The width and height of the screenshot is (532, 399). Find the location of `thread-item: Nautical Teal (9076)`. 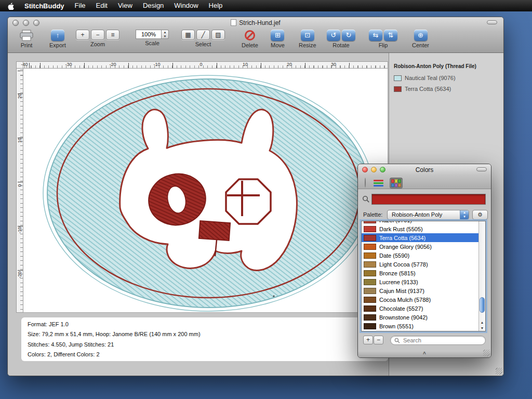

thread-item: Nautical Teal (9076) is located at coordinates (425, 78).